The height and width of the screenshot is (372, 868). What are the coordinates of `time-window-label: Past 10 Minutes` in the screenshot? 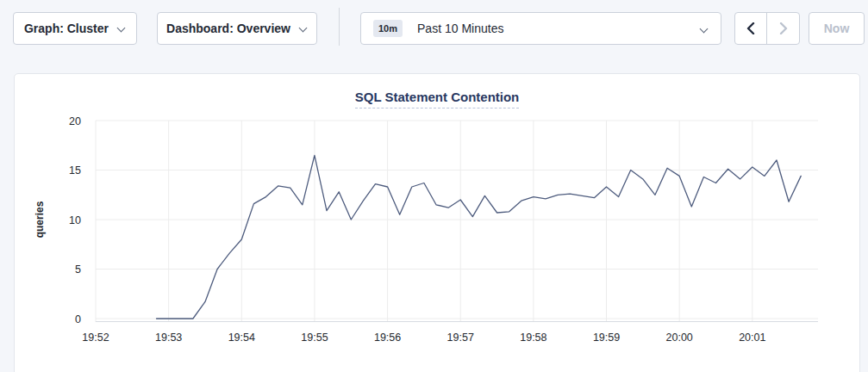 It's located at (460, 28).